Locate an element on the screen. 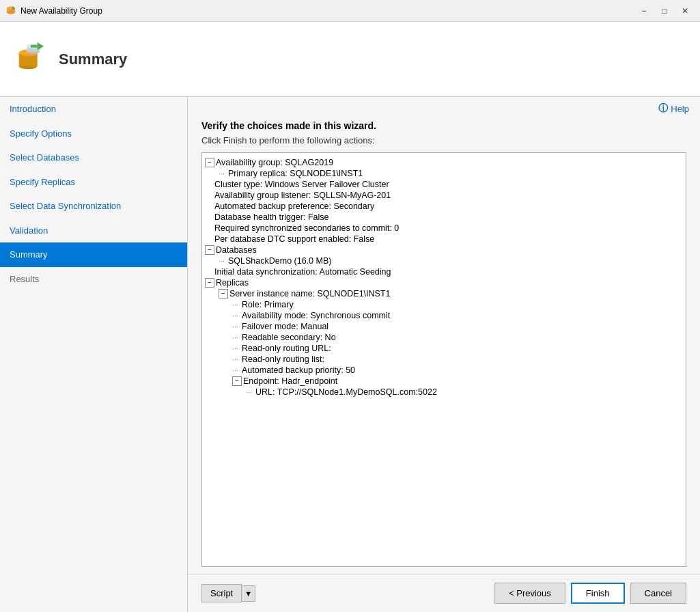 Image resolution: width=700 pixels, height=612 pixels. page-title: Summary is located at coordinates (93, 59).